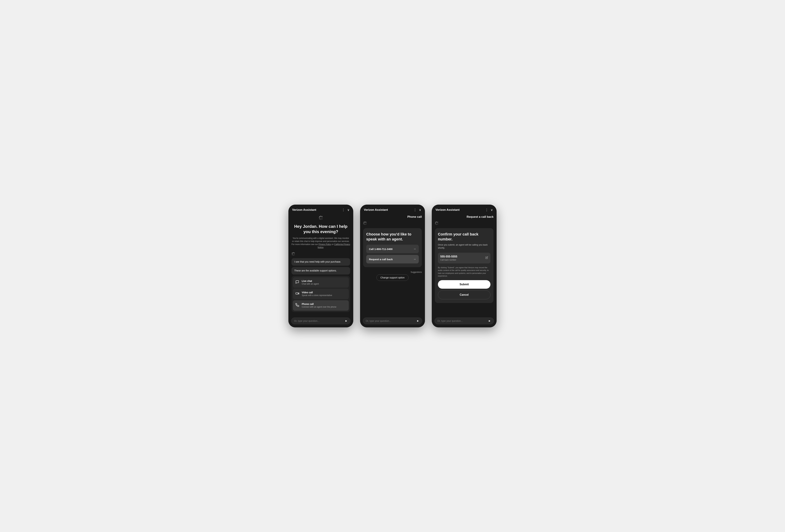 The width and height of the screenshot is (785, 532). Describe the element at coordinates (464, 266) in the screenshot. I see `callback-card: Confirm your call back number. Once you …` at that location.